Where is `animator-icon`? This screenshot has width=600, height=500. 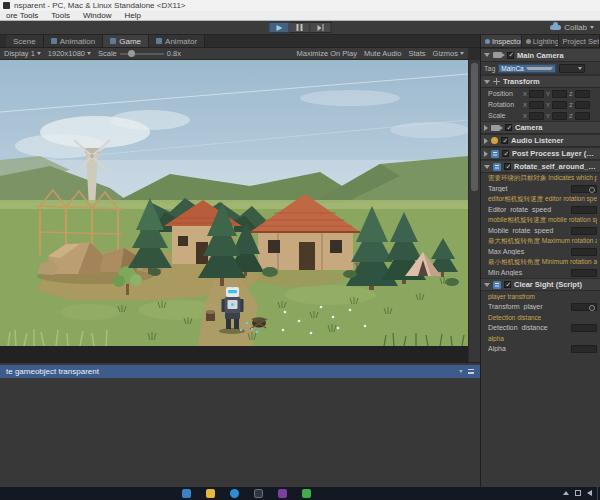 animator-icon is located at coordinates (159, 41).